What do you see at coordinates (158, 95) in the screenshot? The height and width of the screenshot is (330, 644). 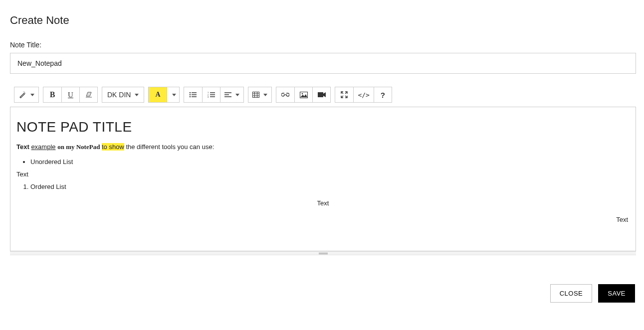 I see `font-color-button: A` at bounding box center [158, 95].